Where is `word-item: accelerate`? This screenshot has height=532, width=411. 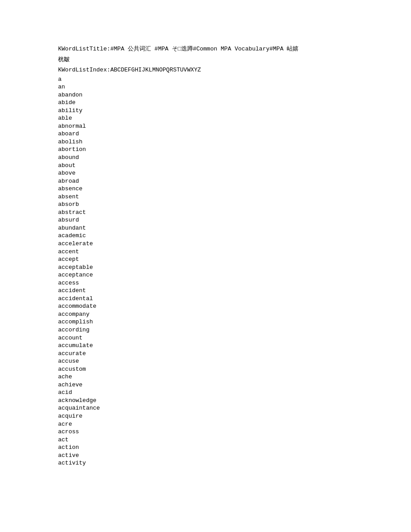 word-item: accelerate is located at coordinates (235, 244).